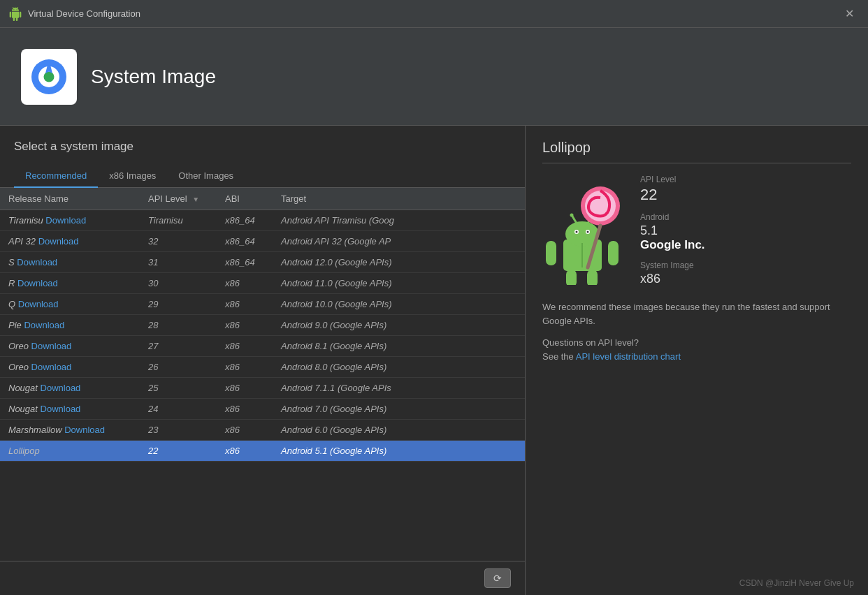  I want to click on api-level-link: API level distribution chart, so click(628, 356).